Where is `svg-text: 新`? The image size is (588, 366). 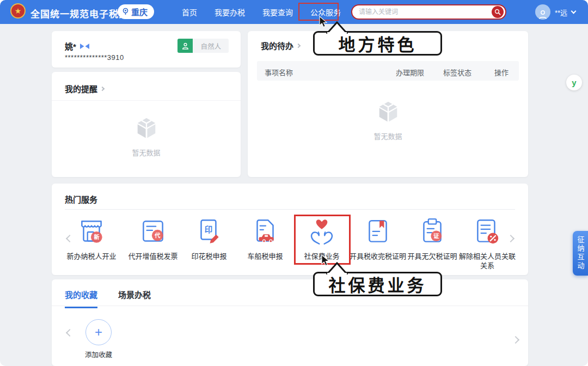 svg-text: 新 is located at coordinates (97, 237).